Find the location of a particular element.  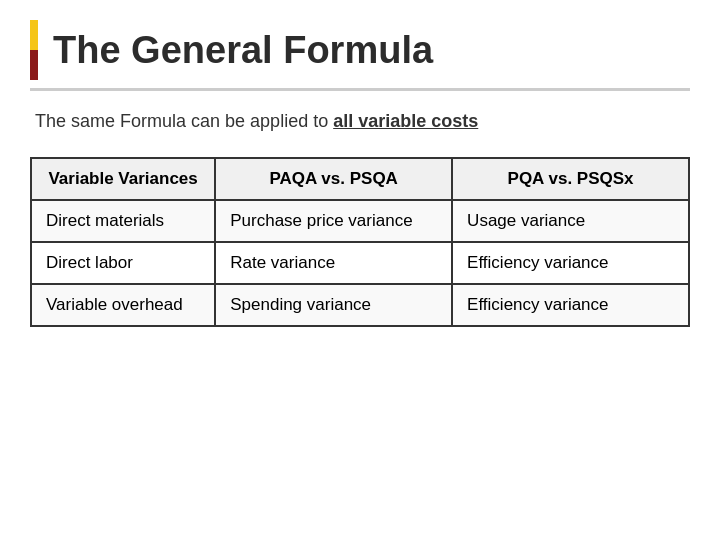

accent-top is located at coordinates (34, 35).